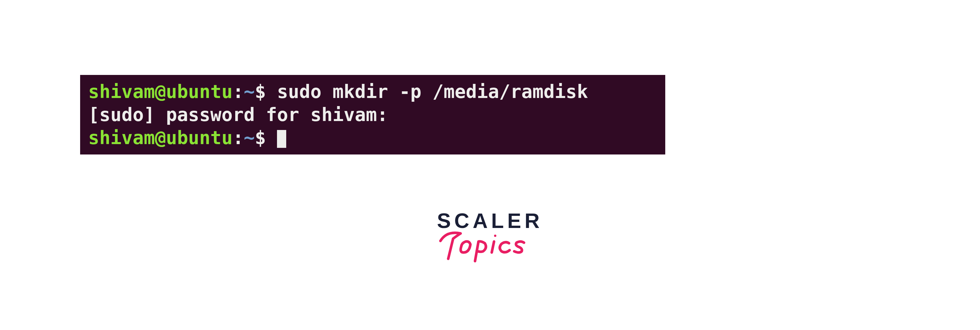  I want to click on terminal-line: shivam@ubuntu:~$, so click(373, 138).